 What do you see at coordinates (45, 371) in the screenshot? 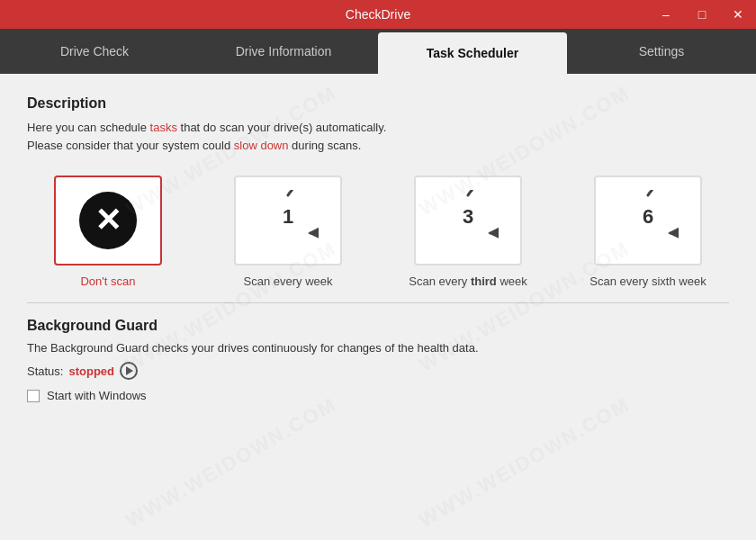
I see `status-label: Status:` at bounding box center [45, 371].